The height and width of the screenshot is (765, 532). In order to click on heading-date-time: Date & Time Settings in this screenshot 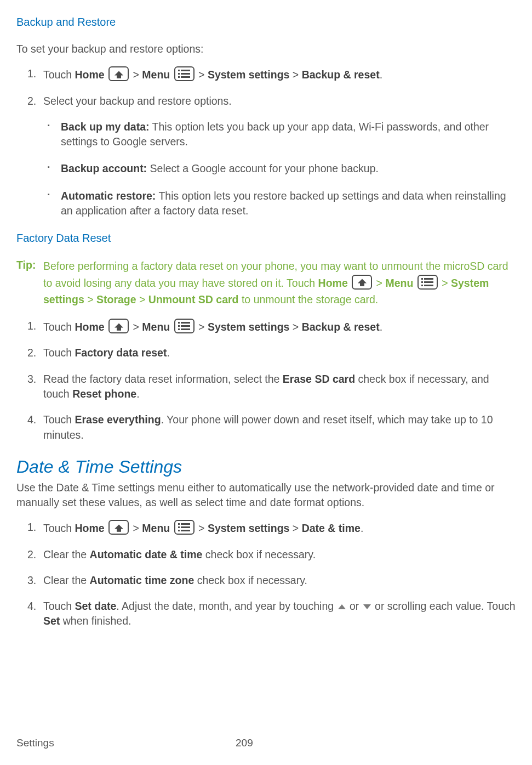, I will do `click(266, 467)`.